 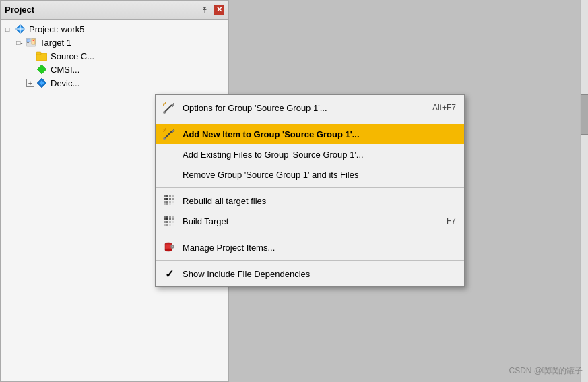 I want to click on icon-remove-group, so click(x=169, y=174).